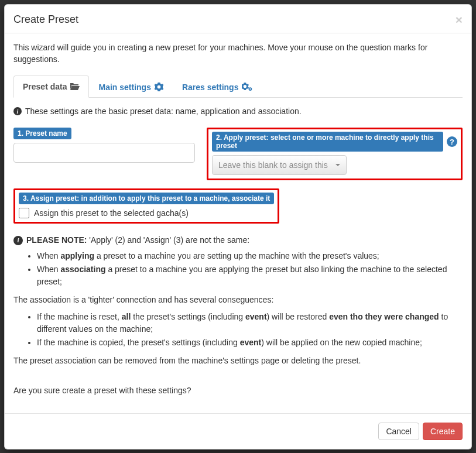  What do you see at coordinates (75, 87) in the screenshot?
I see `folder-open-icon` at bounding box center [75, 87].